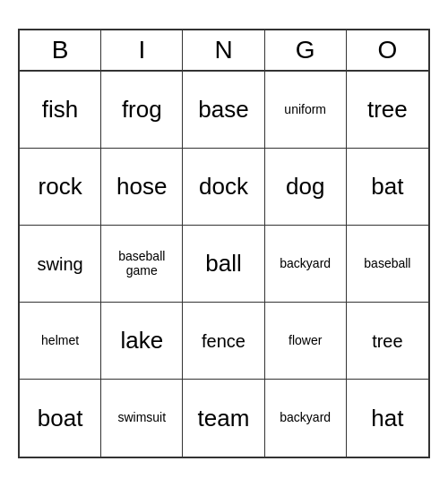  What do you see at coordinates (387, 50) in the screenshot?
I see `header-letter-o: O` at bounding box center [387, 50].